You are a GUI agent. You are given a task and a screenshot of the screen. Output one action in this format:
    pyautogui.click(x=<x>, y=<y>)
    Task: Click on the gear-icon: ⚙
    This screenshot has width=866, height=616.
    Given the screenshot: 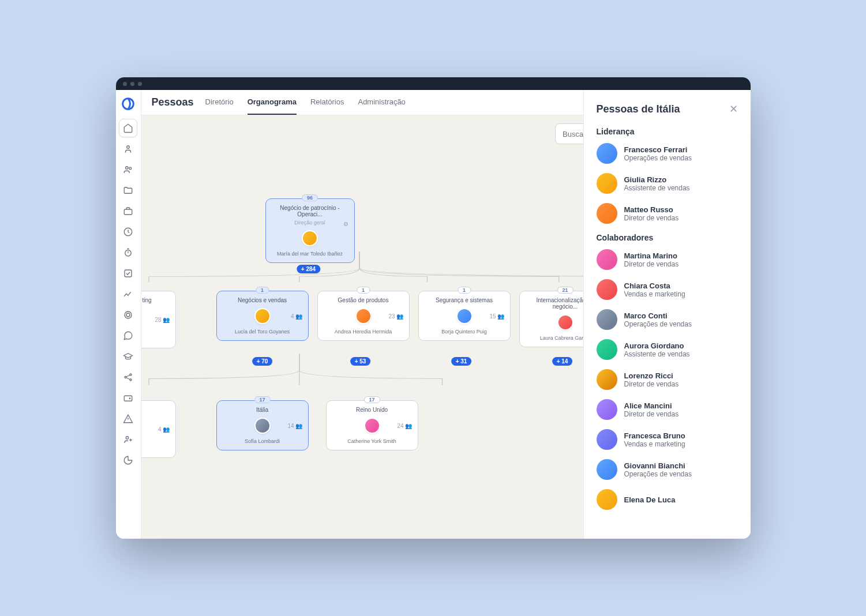 What is the action you would take?
    pyautogui.click(x=346, y=224)
    